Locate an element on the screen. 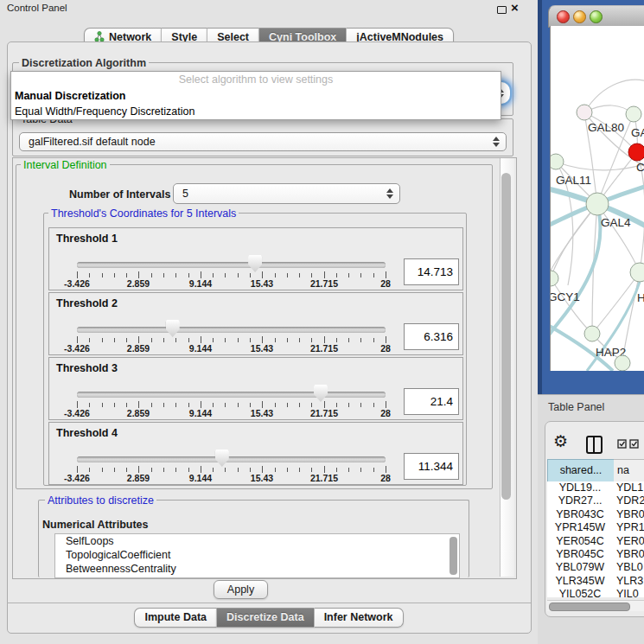 This screenshot has width=644, height=644. table-row: YBR043CYBR0 is located at coordinates (596, 515).